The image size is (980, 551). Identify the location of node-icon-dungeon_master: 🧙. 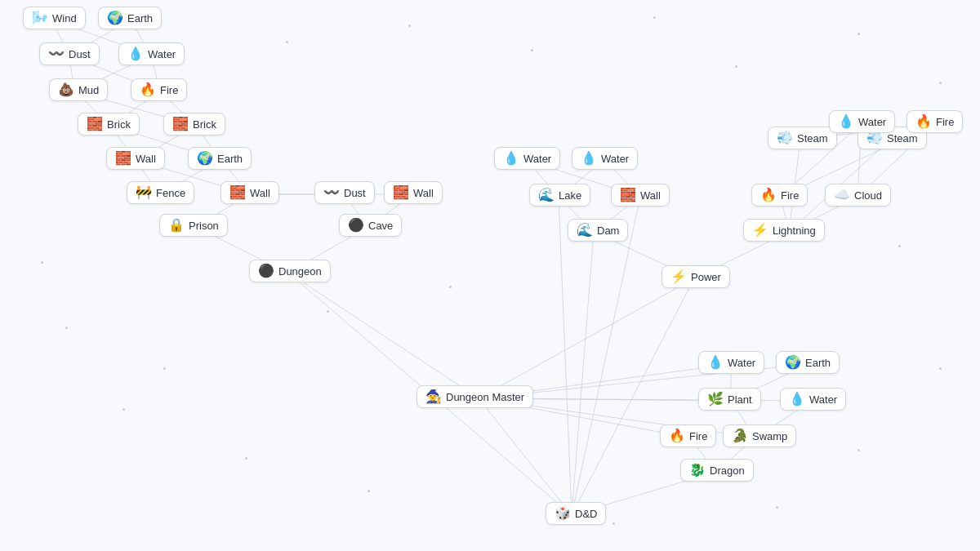
(434, 397).